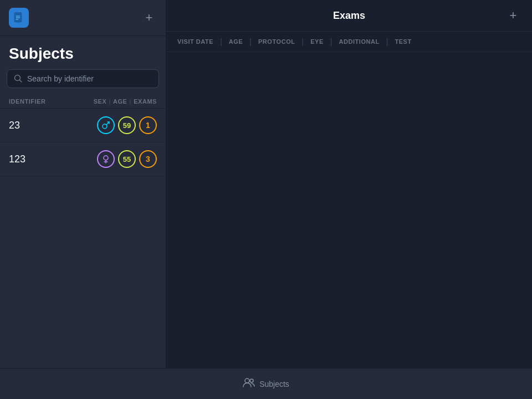 The image size is (532, 399). I want to click on exams-col-test: TEST, so click(403, 42).